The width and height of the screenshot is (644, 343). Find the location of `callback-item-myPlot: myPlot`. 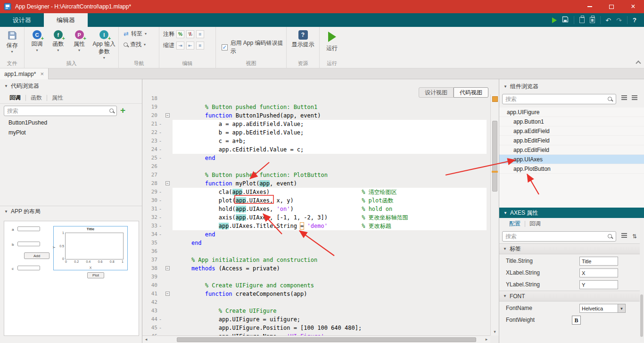

callback-item-myPlot: myPlot is located at coordinates (71, 133).